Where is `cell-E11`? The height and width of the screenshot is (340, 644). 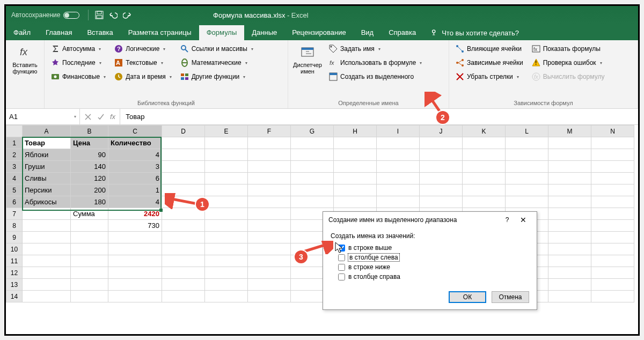
cell-E11 is located at coordinates (226, 261).